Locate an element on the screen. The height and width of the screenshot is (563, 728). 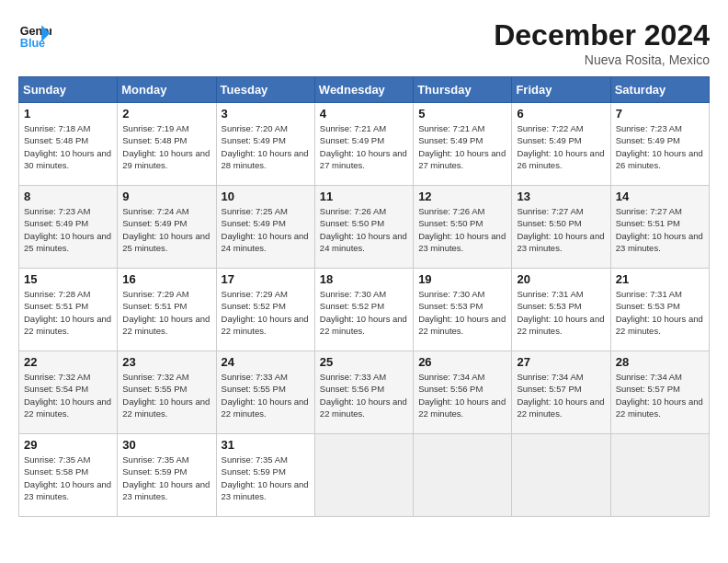
weekday-header-row: Sunday Monday Tuesday Wednesday Thursday… is located at coordinates (364, 90).